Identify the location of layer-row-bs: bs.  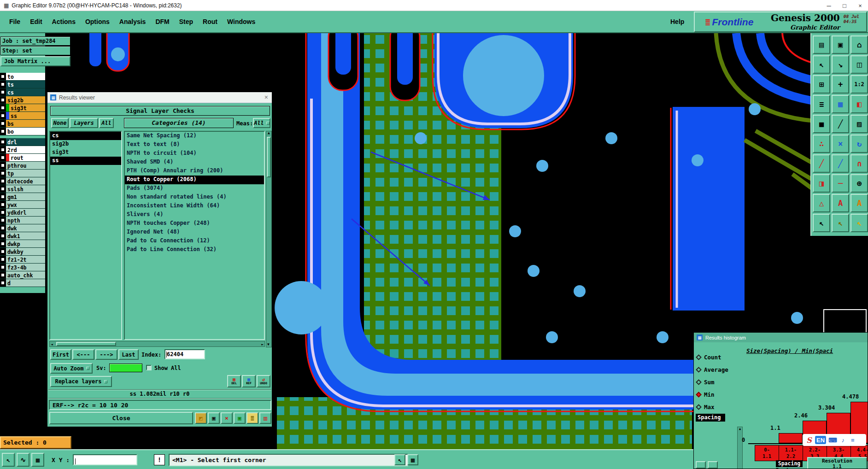
(23, 123).